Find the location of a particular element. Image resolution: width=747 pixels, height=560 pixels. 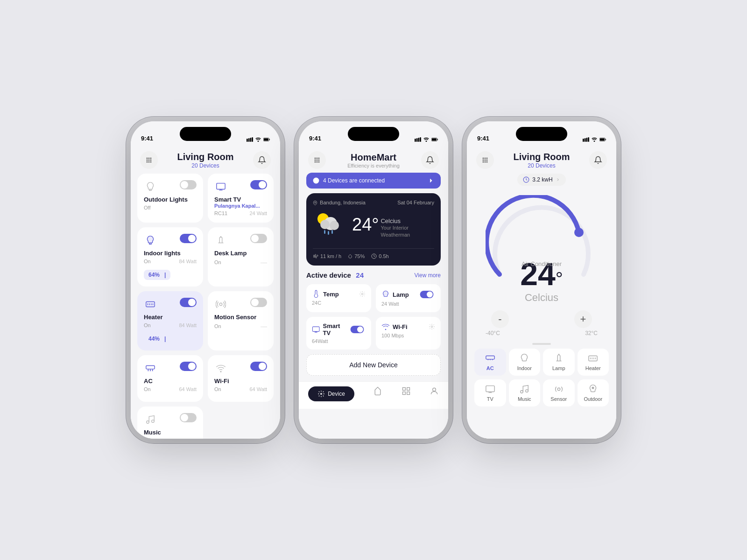

nav-home is located at coordinates (378, 394).